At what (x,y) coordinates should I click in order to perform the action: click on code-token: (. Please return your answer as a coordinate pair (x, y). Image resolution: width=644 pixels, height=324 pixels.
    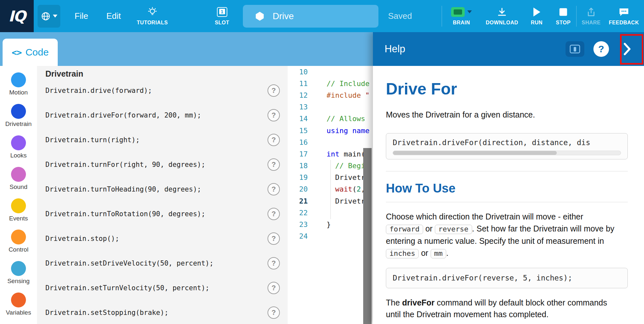
    Looking at the image, I should click on (354, 189).